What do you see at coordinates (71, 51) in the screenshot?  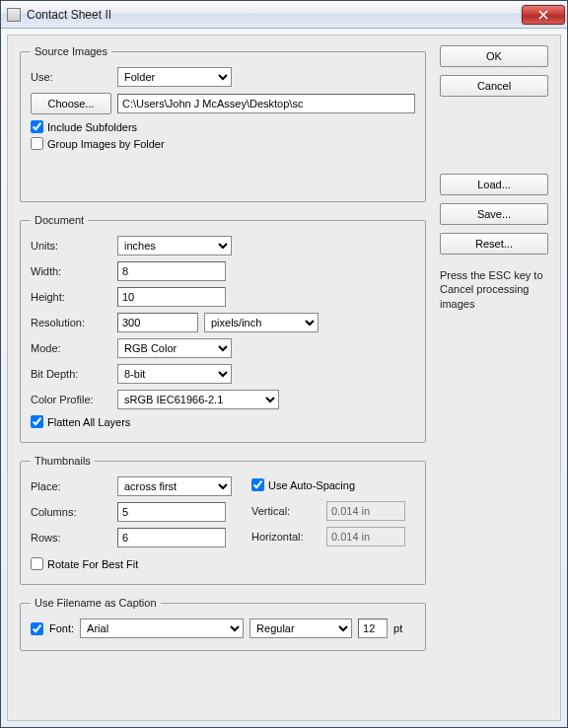 I see `source-legend: Source Images` at bounding box center [71, 51].